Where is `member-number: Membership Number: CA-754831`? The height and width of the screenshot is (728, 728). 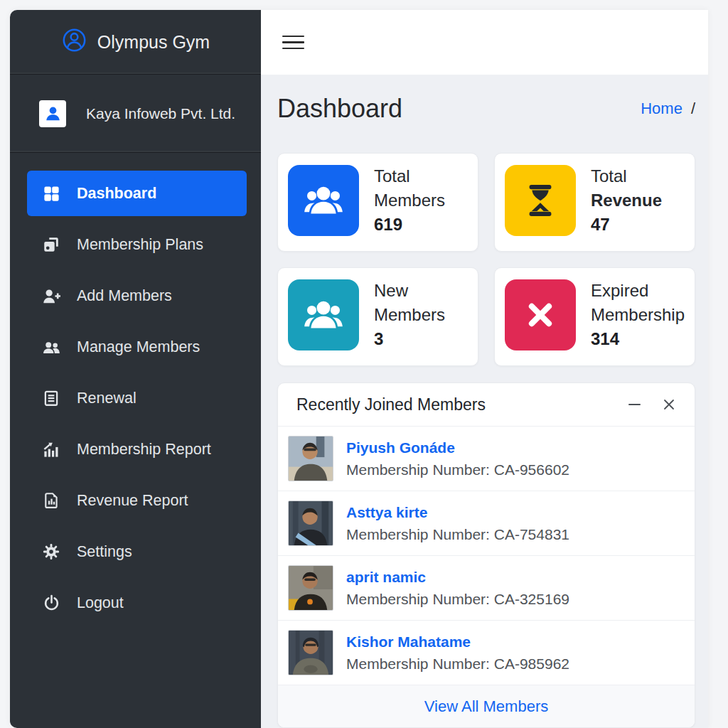
member-number: Membership Number: CA-754831 is located at coordinates (458, 535).